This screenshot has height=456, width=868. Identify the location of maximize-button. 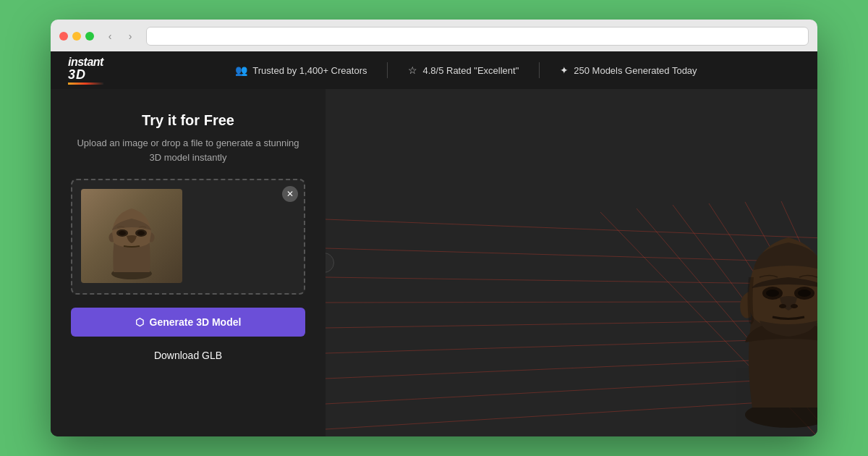
(90, 36).